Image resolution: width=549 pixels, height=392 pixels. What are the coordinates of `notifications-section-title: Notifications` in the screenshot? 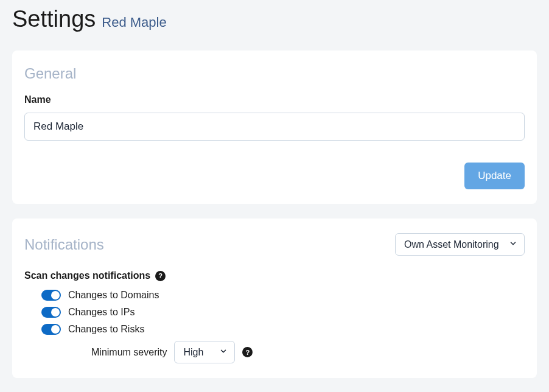 It's located at (65, 245).